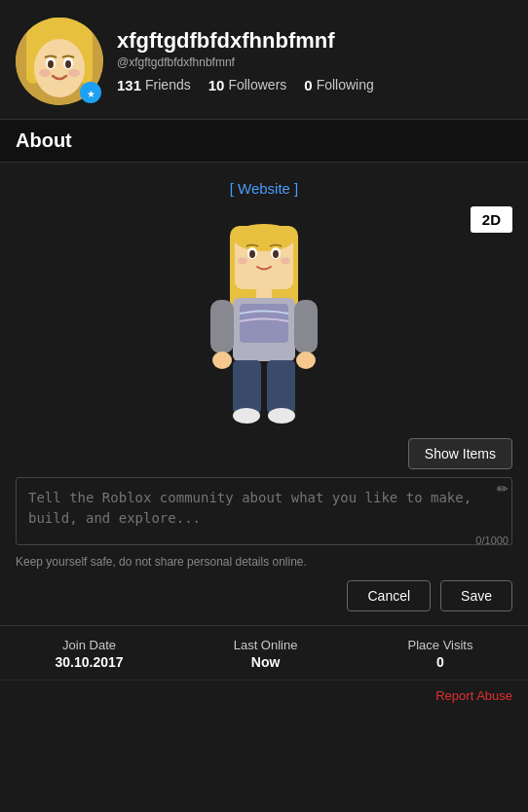 This screenshot has width=528, height=812. What do you see at coordinates (90, 654) in the screenshot?
I see `join-date-block: Join Date 30.10.2017` at bounding box center [90, 654].